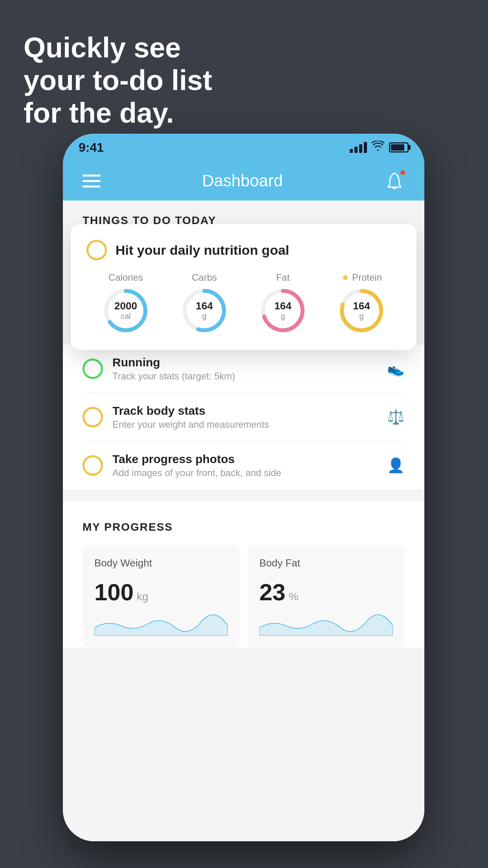 Image resolution: width=488 pixels, height=868 pixels. What do you see at coordinates (396, 465) in the screenshot?
I see `item-icon: 👤` at bounding box center [396, 465].